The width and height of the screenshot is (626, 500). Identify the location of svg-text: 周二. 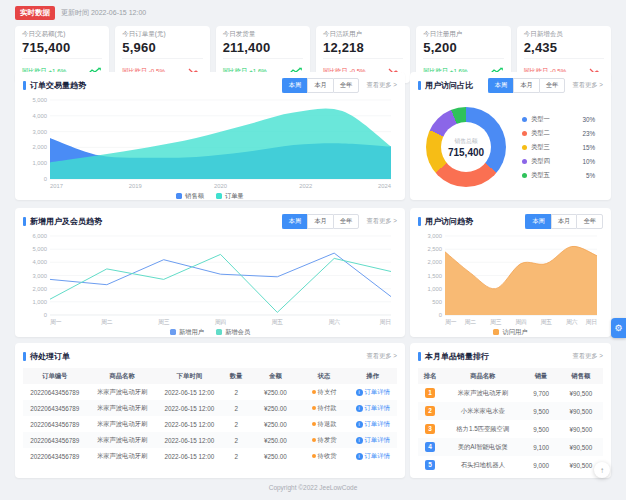
(471, 322).